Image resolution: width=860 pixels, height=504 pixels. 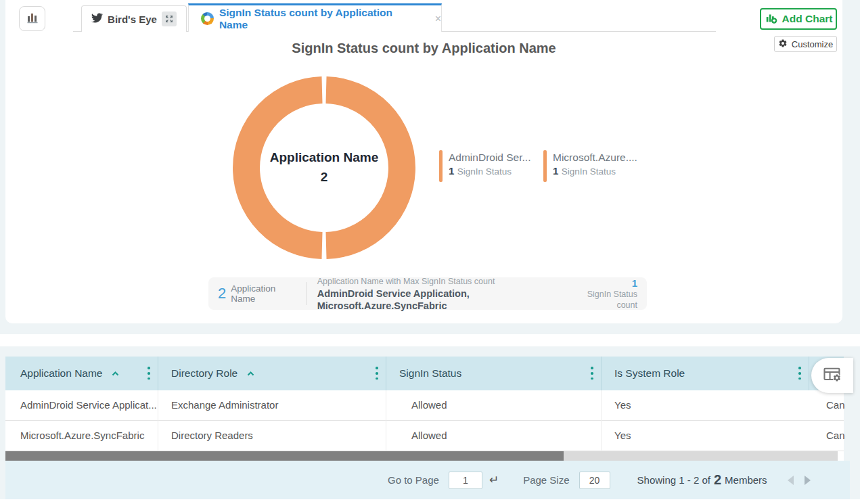 I want to click on legend-name: AdminDroid Ser..., so click(x=490, y=158).